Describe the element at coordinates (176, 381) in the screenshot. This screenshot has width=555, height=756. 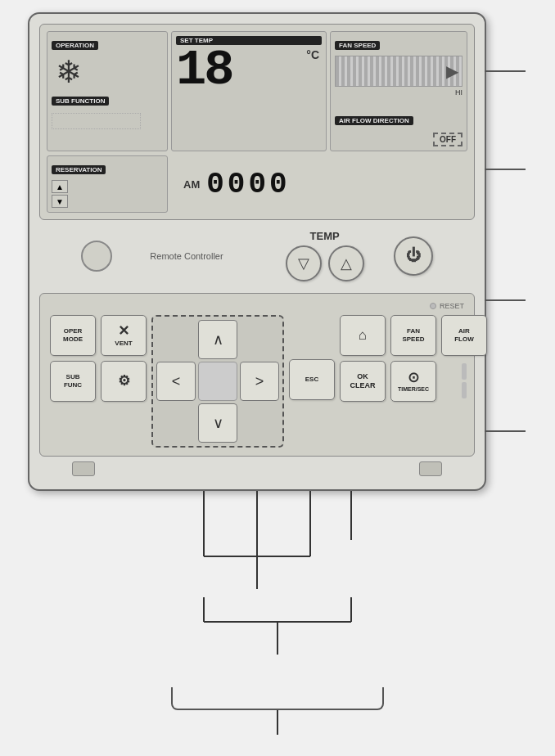
I see `nav-left-button: <` at that location.